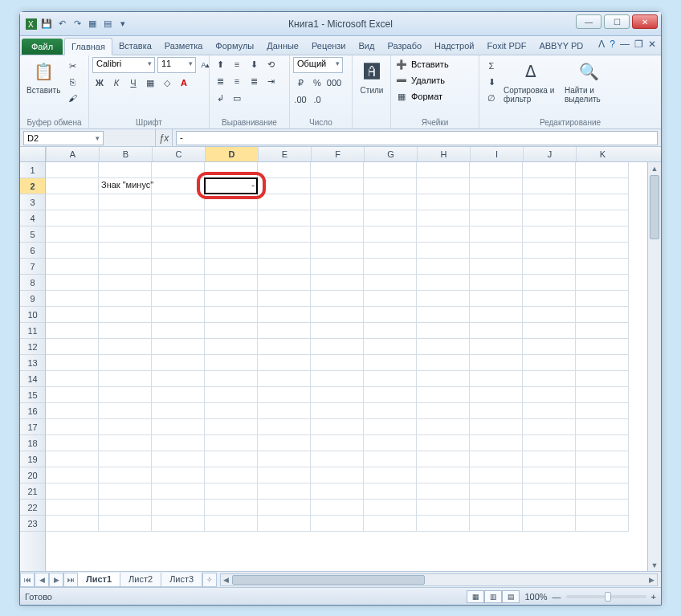 The image size is (681, 616). What do you see at coordinates (56, 580) in the screenshot?
I see `sheet-nav-next-icon: ▶` at bounding box center [56, 580].